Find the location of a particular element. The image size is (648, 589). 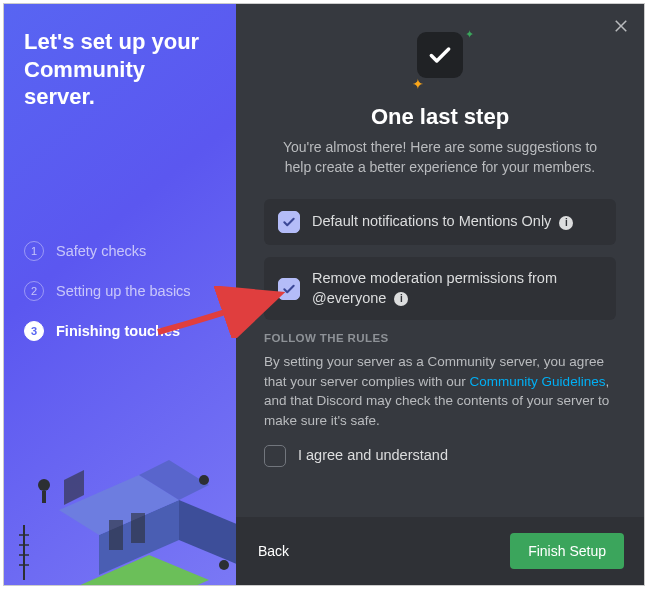

agree-label: I agree and understand is located at coordinates (373, 456).